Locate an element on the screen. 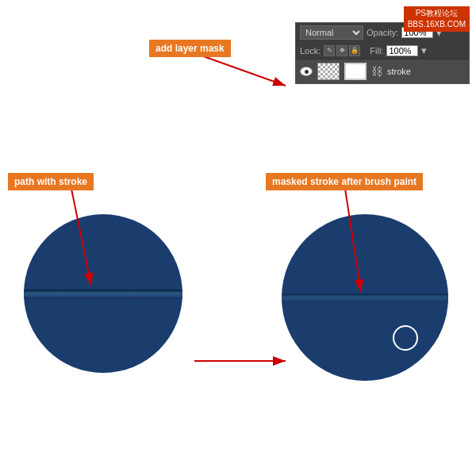  masked-stroke-label: masked stroke after brush paint is located at coordinates (344, 182).